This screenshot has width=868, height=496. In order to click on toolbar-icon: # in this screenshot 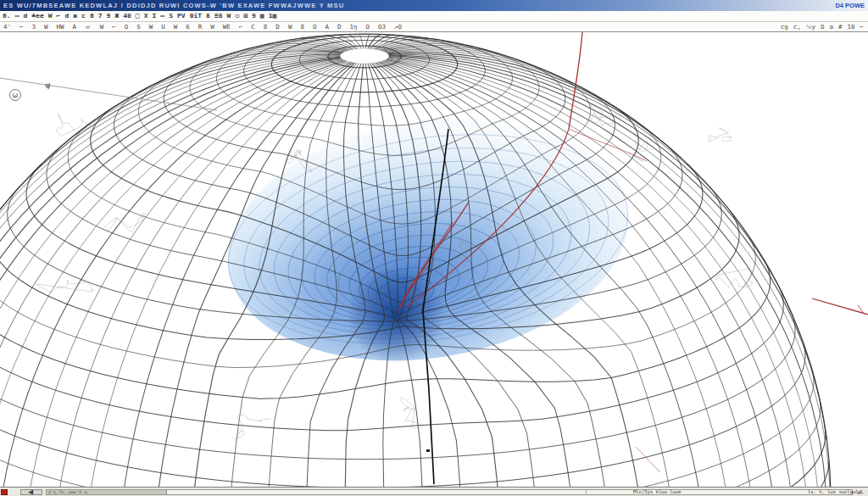, I will do `click(841, 27)`.